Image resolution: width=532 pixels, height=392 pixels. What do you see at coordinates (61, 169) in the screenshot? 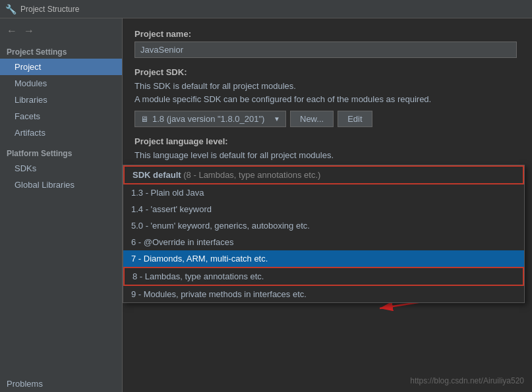
I see `sidebar-item-sdks: SDKs` at bounding box center [61, 169].